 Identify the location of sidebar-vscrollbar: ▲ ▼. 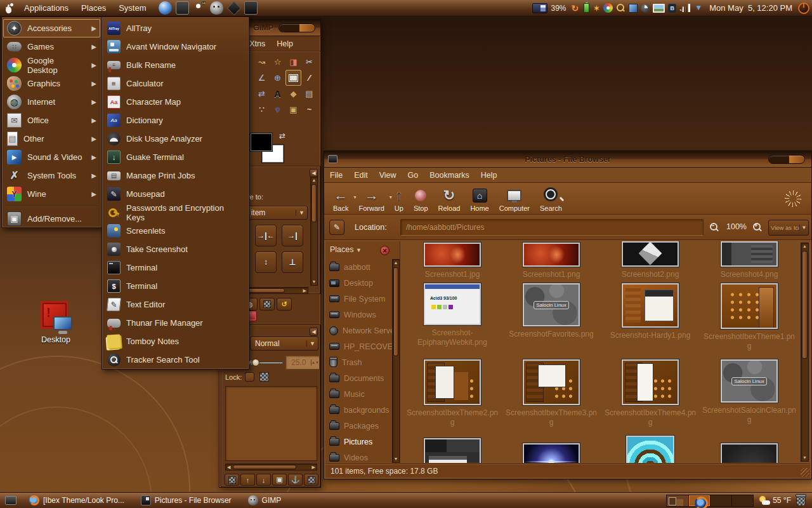
(396, 361).